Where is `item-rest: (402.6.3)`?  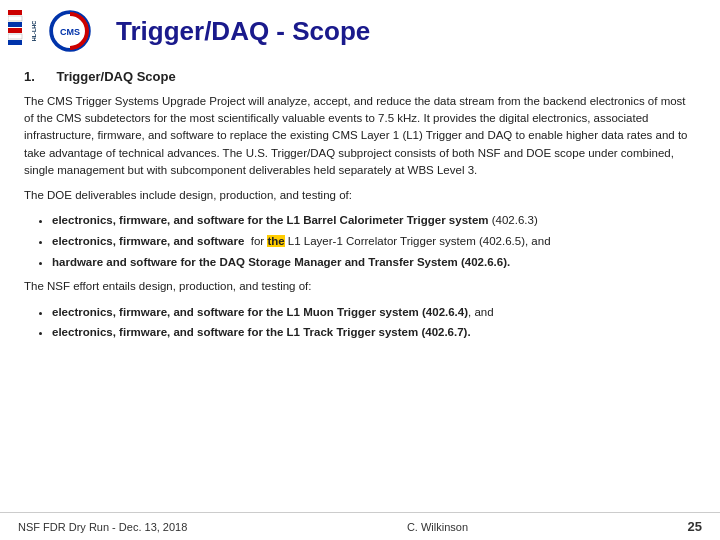
item-rest: (402.6.3) is located at coordinates (515, 220).